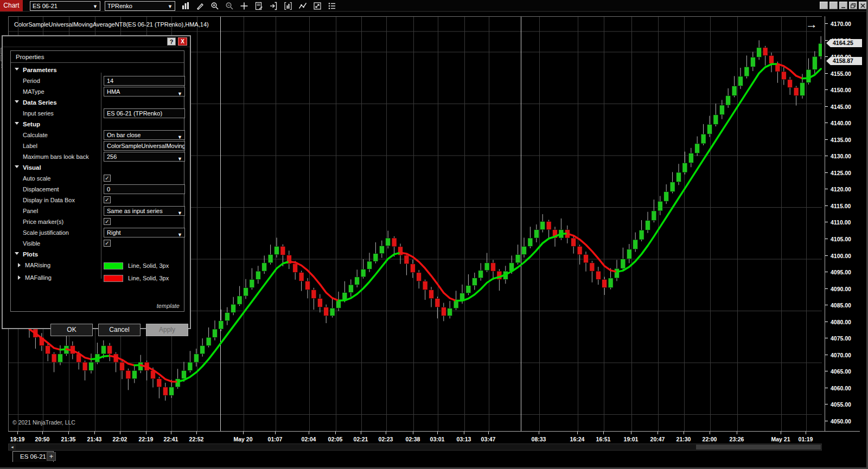 The image size is (868, 469). Describe the element at coordinates (863, 5) in the screenshot. I see `close-button` at that location.